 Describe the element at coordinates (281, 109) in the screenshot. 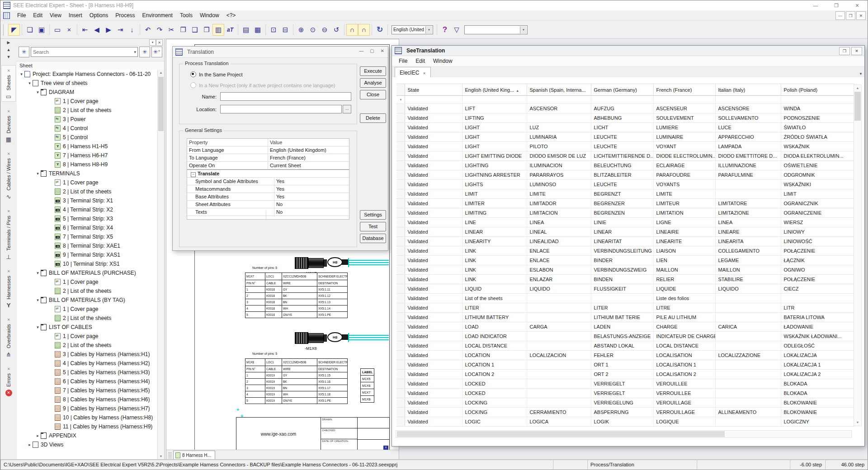

I see `location-field` at that location.